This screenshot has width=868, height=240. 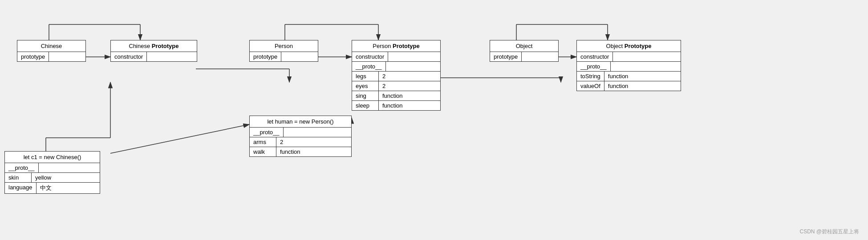 What do you see at coordinates (292, 57) in the screenshot?
I see `person-prototype-val` at bounding box center [292, 57].